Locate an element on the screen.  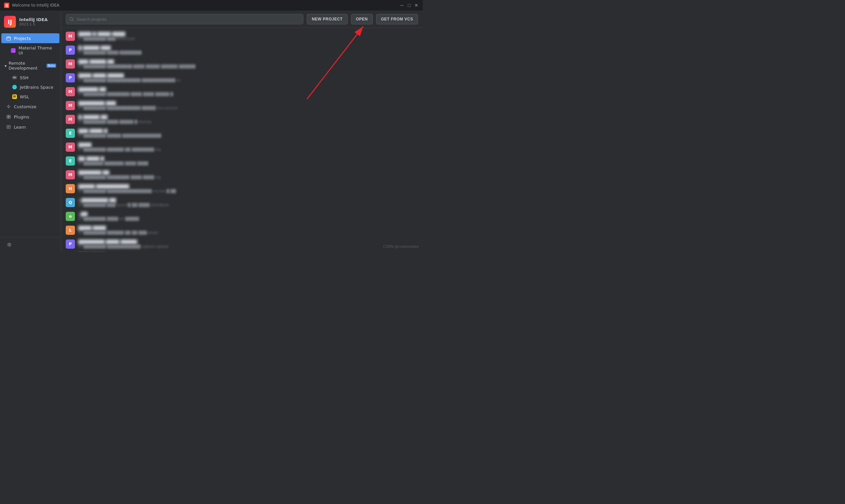
title-bar-left: IJ Welcome to IntelliJ IDEA is located at coordinates (32, 5).